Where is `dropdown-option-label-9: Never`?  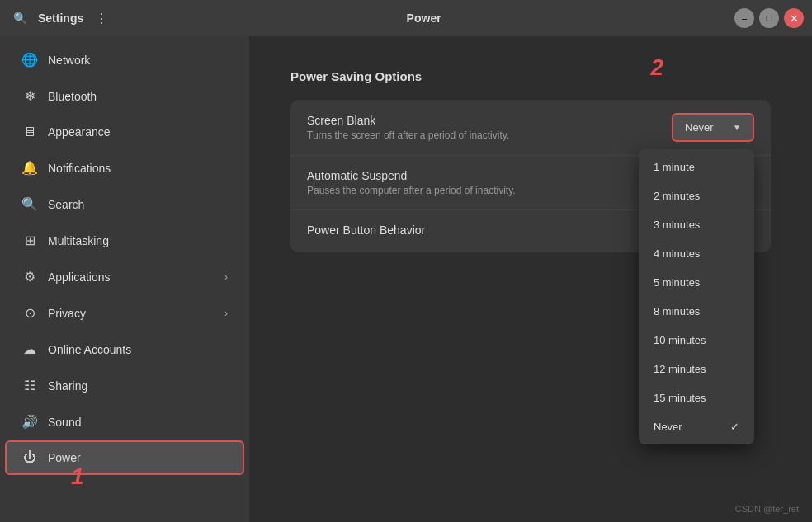 dropdown-option-label-9: Never is located at coordinates (668, 427).